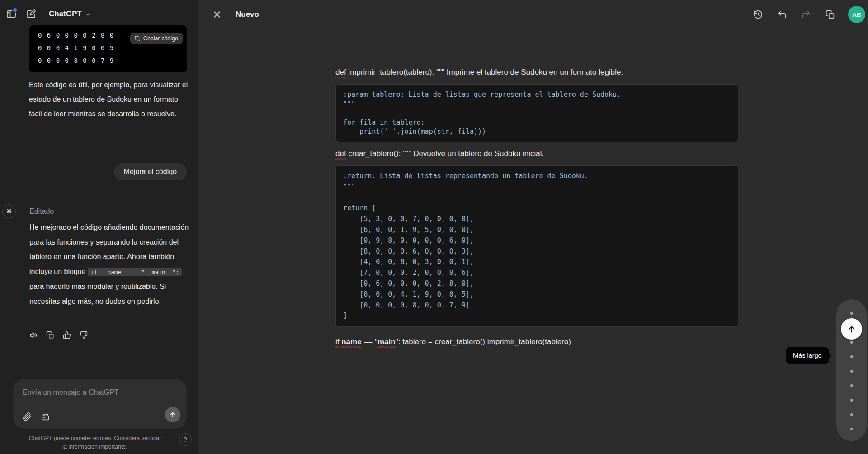 Image resolution: width=868 pixels, height=454 pixels. Describe the element at coordinates (9, 211) in the screenshot. I see `assistant-avatar: ❋` at that location.